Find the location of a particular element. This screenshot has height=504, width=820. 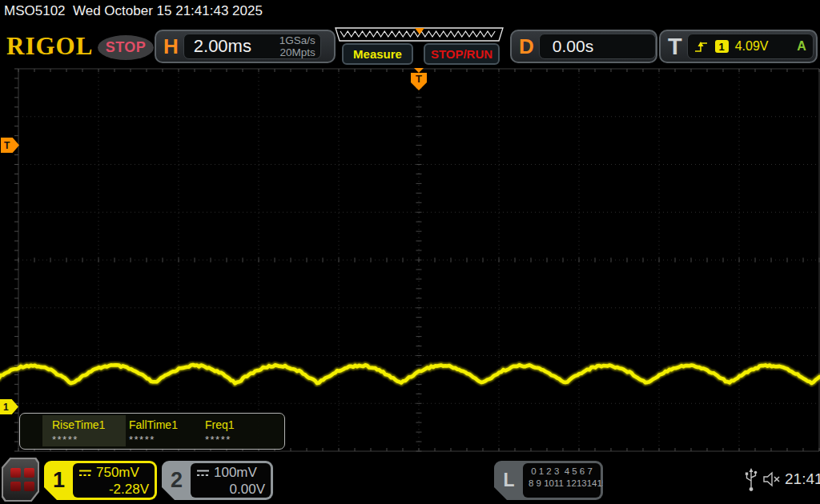

titlebar: MSO5102 Wed October 15 21:41:43 2025 is located at coordinates (133, 11).